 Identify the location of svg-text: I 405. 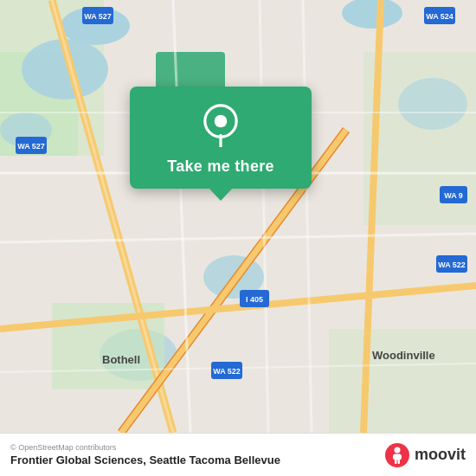
(254, 299).